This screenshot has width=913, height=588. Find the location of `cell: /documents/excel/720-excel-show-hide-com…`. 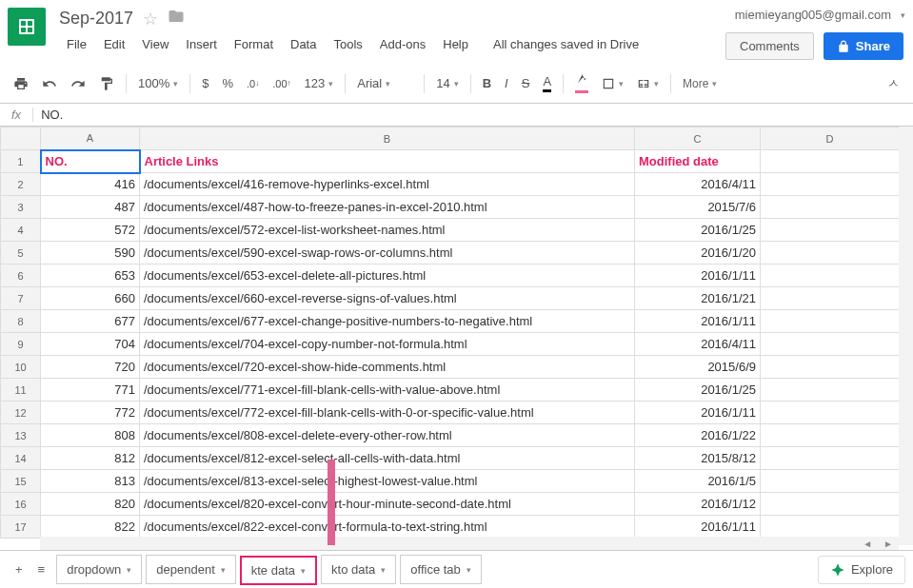

cell: /documents/excel/720-excel-show-hide-com… is located at coordinates (387, 367).